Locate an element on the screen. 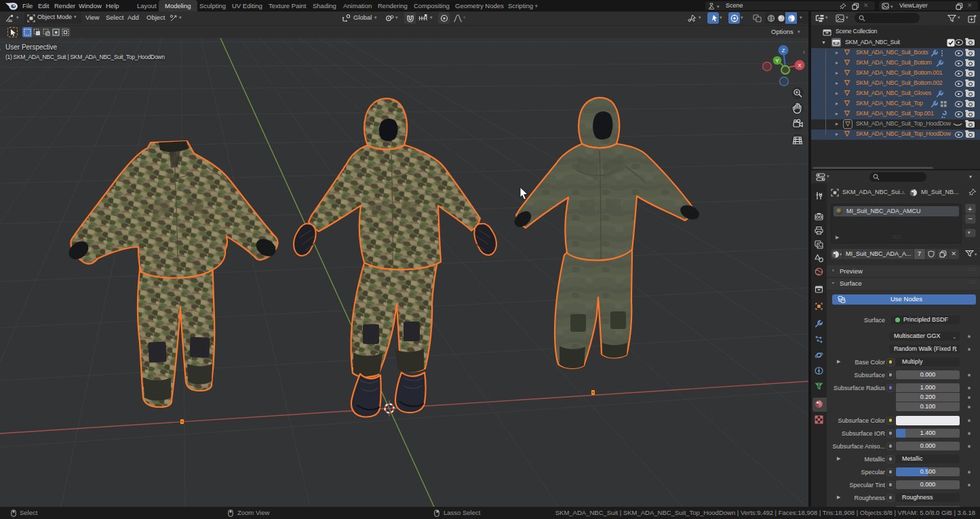 Image resolution: width=980 pixels, height=519 pixels. svg-text: Z is located at coordinates (784, 50).